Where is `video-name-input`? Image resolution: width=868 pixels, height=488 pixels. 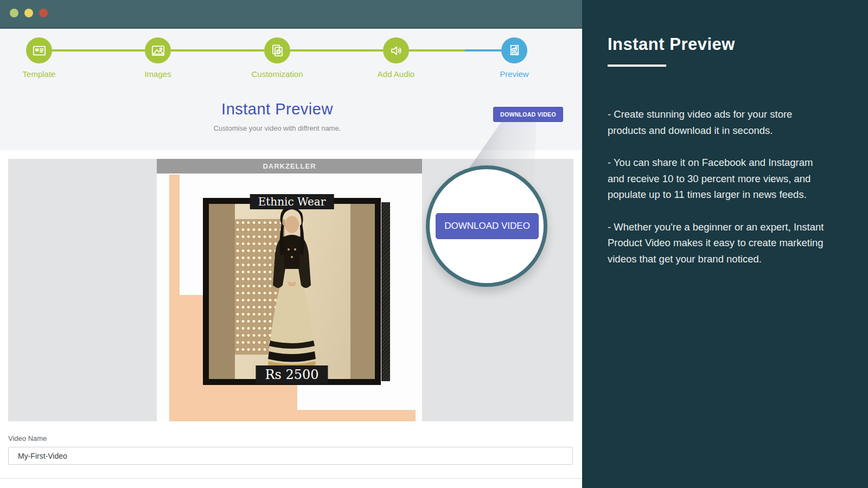 video-name-input is located at coordinates (291, 455).